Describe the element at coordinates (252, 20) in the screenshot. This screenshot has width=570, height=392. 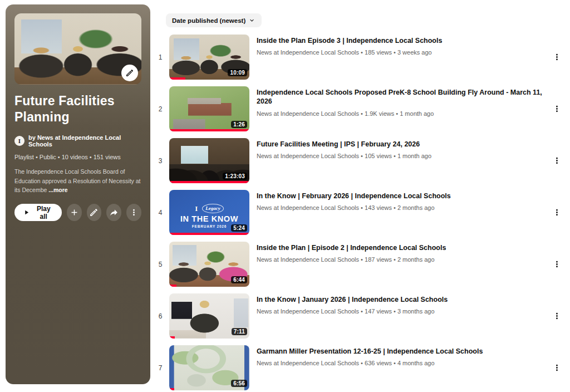
I see `chevron-down-icon` at that location.